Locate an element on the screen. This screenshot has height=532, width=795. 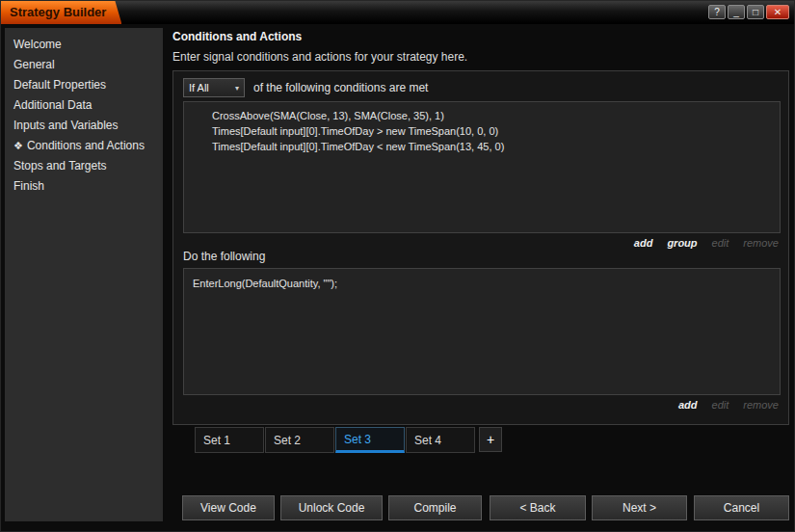
window-title: Strategy Builder is located at coordinates (62, 13).